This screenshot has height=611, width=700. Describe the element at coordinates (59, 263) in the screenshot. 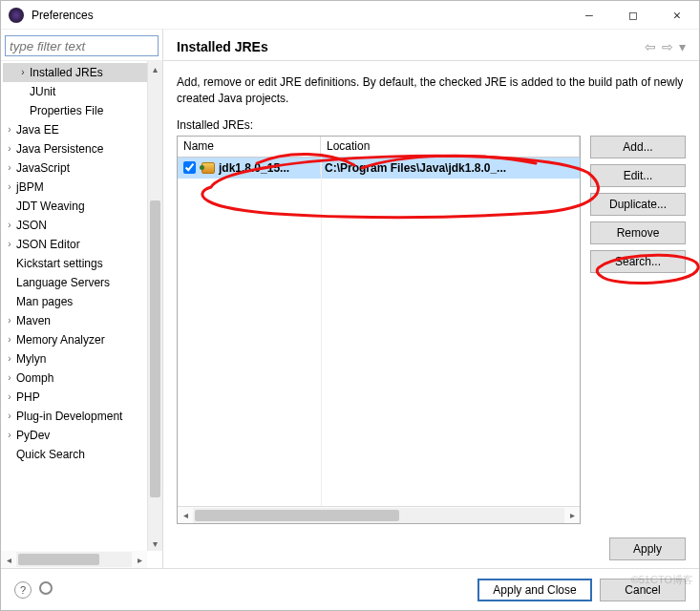

I see `tree-item-label: Kickstart settings` at that location.